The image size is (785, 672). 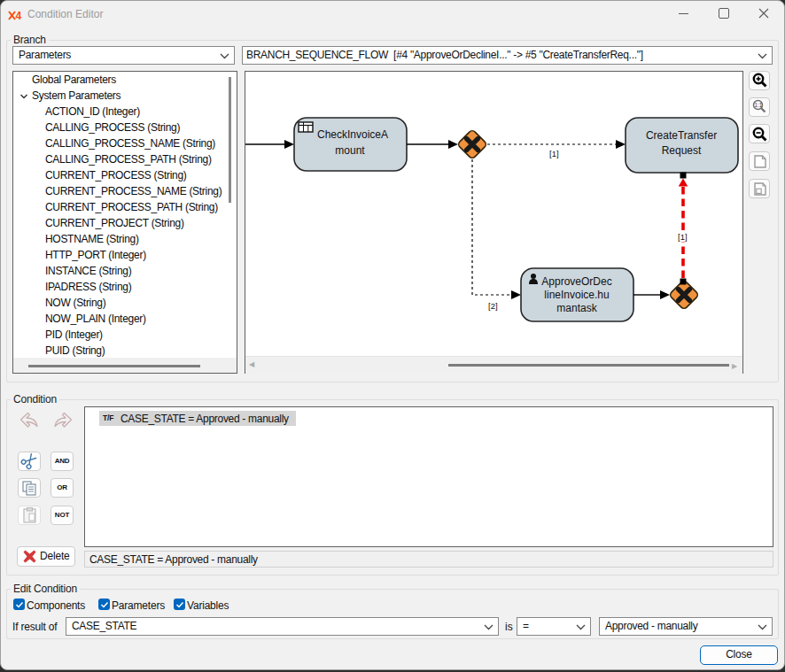 What do you see at coordinates (577, 308) in the screenshot?
I see `svg-text: mantask` at bounding box center [577, 308].